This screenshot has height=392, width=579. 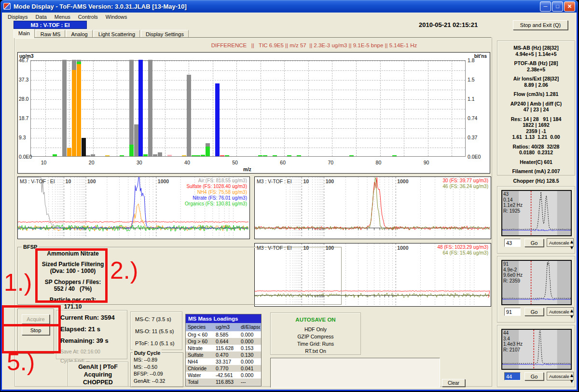 I want to click on minimize-button: ─, so click(x=545, y=7).